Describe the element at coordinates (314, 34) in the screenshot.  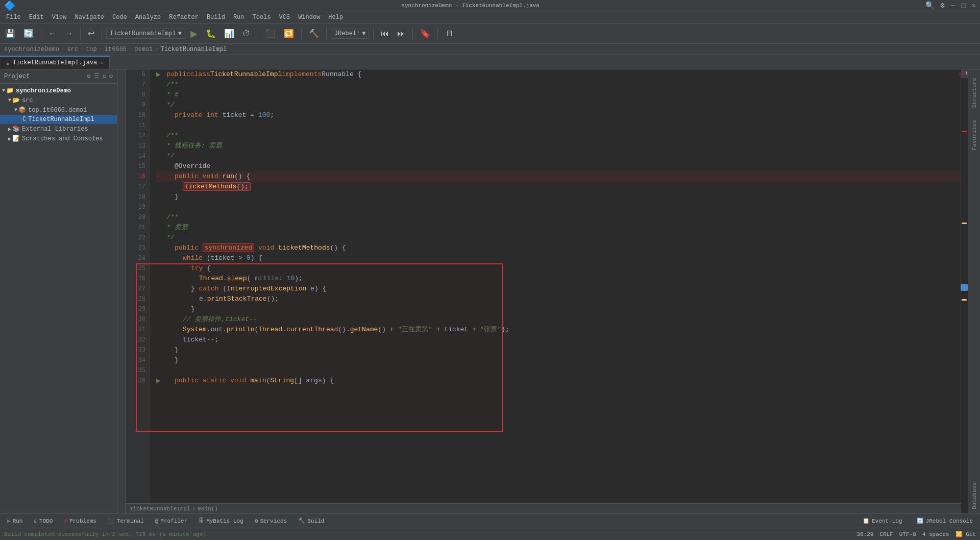
I see `build-project-button: 🔨` at that location.